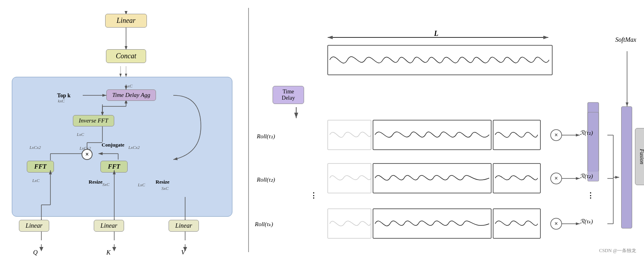  What do you see at coordinates (288, 95) in the screenshot?
I see `time-delay-box: TimeDelay` at bounding box center [288, 95].